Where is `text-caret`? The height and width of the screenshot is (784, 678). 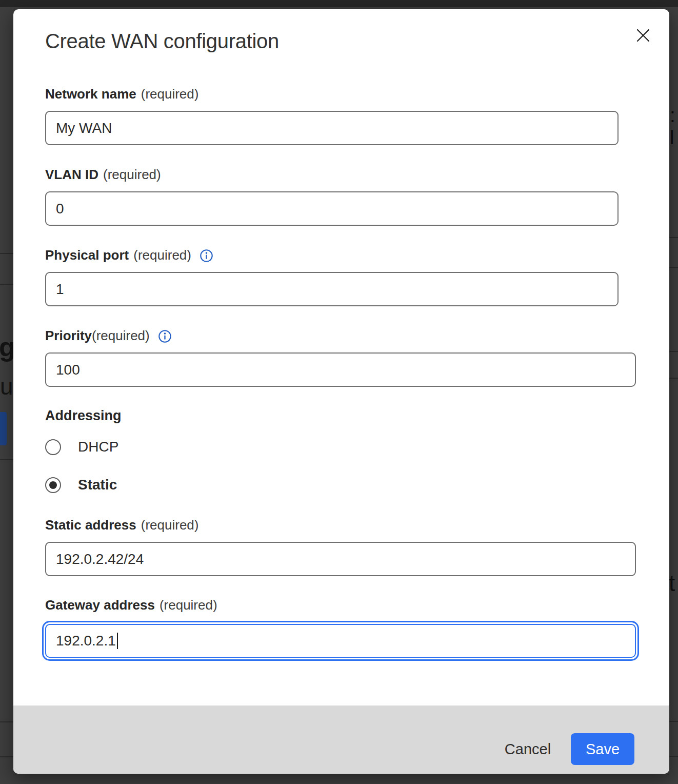
text-caret is located at coordinates (117, 641).